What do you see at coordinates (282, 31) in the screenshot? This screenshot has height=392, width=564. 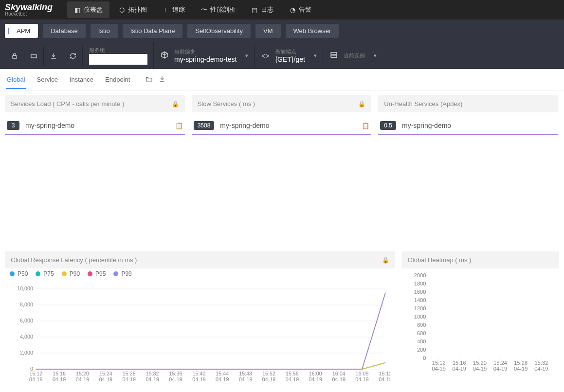 I see `tab-bar: APM Database Istio Istio Data Plane Self…` at bounding box center [282, 31].